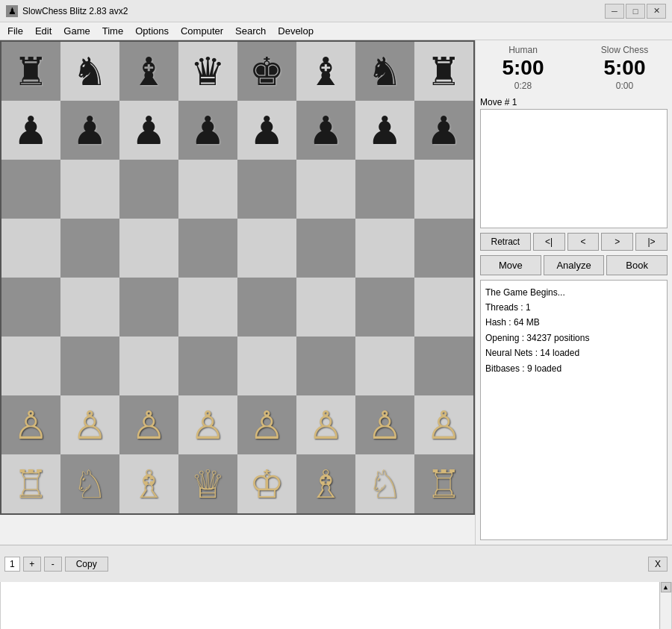  What do you see at coordinates (152, 31) in the screenshot?
I see `menu-options: Options` at bounding box center [152, 31].